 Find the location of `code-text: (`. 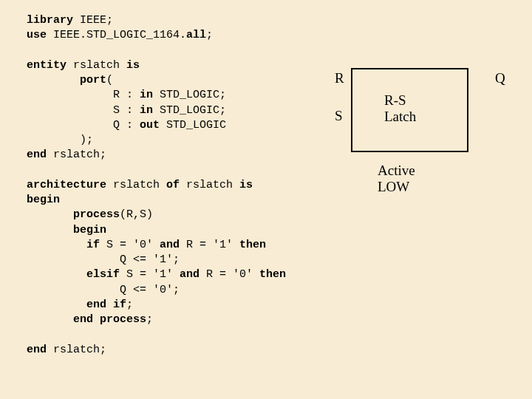

code-text: ( is located at coordinates (109, 80).